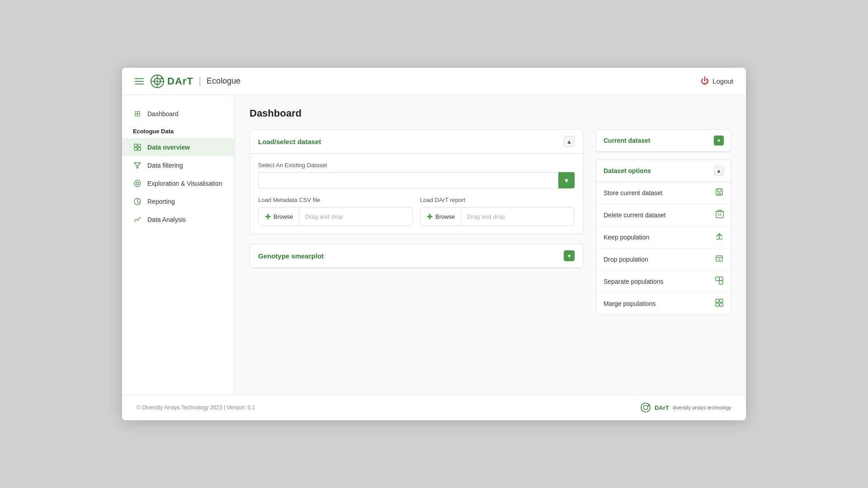  What do you see at coordinates (664, 304) in the screenshot?
I see `marge-populations-btn: Marge populations` at bounding box center [664, 304].